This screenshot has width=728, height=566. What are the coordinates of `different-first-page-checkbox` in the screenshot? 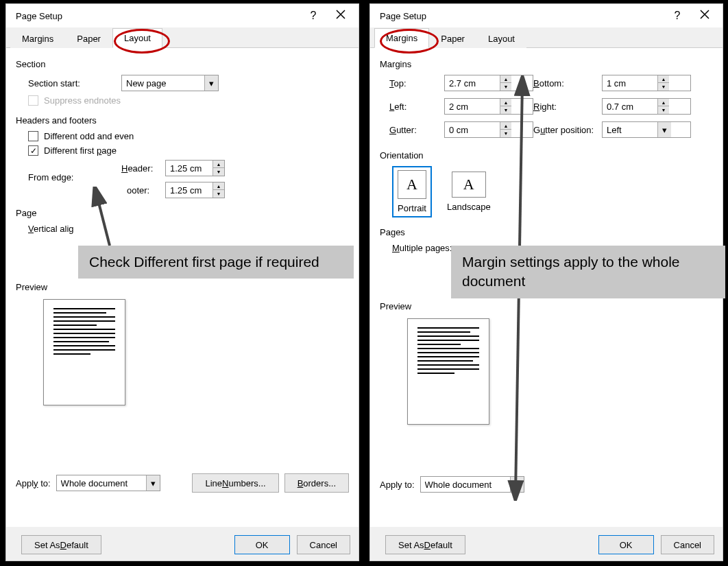 It's located at (33, 151).